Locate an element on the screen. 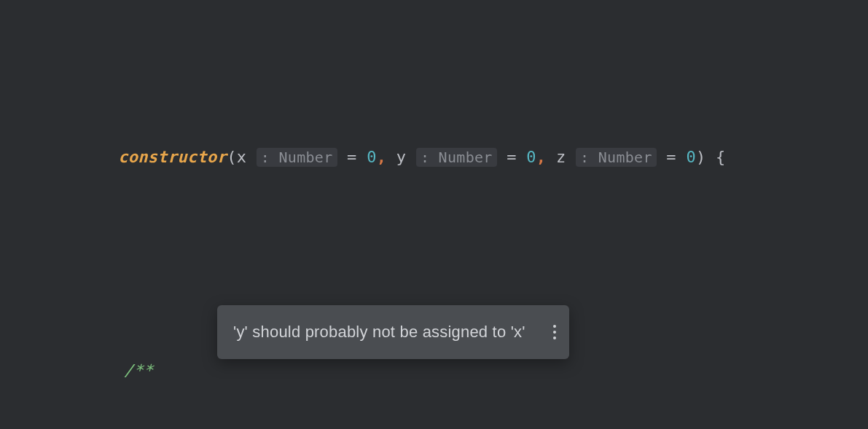 The width and height of the screenshot is (868, 429). keyword-constructor: constructor is located at coordinates (172, 157).